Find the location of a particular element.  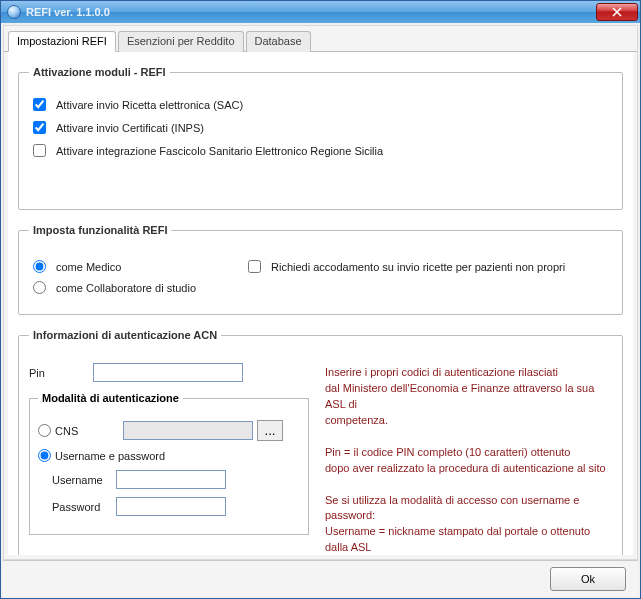

password-input is located at coordinates (171, 506).